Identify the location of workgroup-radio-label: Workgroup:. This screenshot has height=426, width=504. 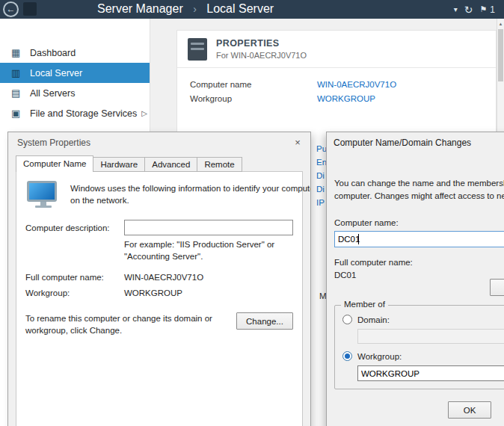
(380, 356).